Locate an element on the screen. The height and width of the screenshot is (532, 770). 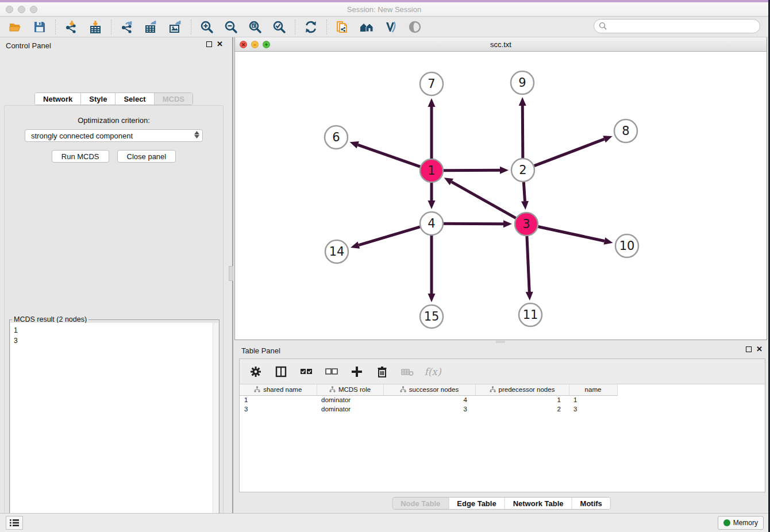
splitter-handle is located at coordinates (231, 273).